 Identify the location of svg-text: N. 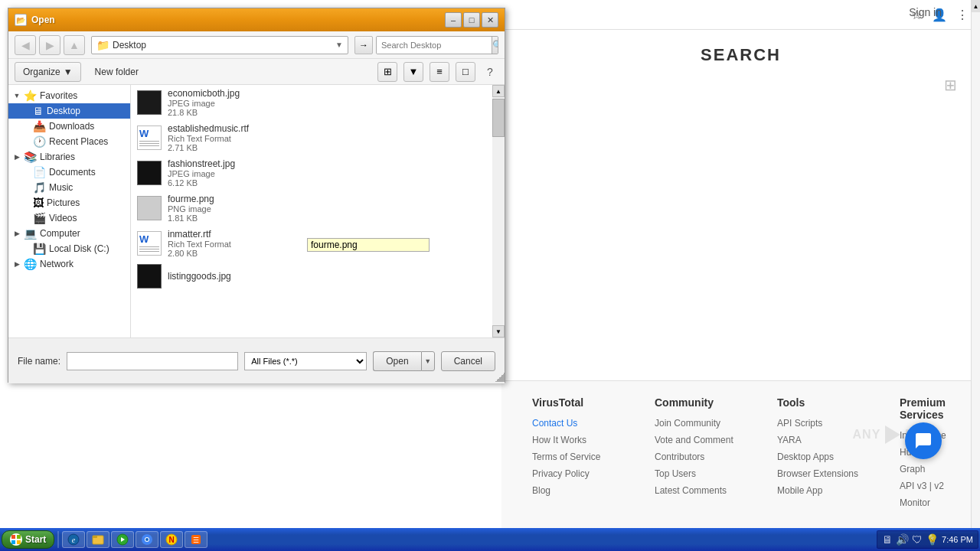
(172, 540).